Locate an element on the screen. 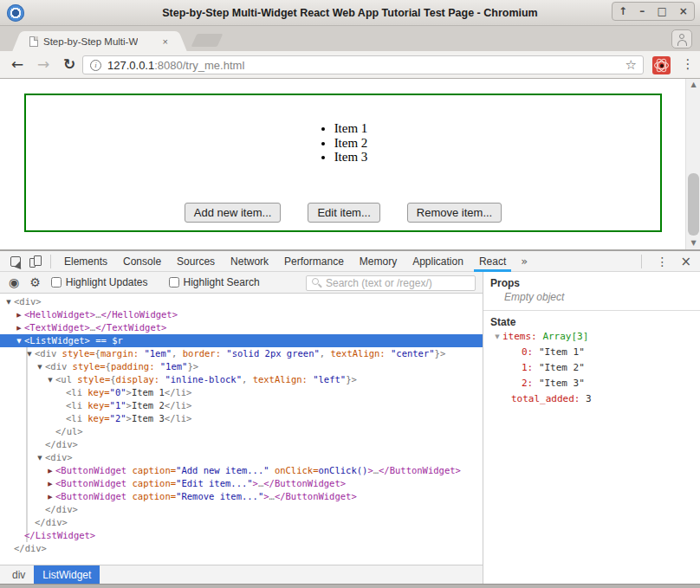 The height and width of the screenshot is (588, 700). state-value: "Item 3" is located at coordinates (561, 383).